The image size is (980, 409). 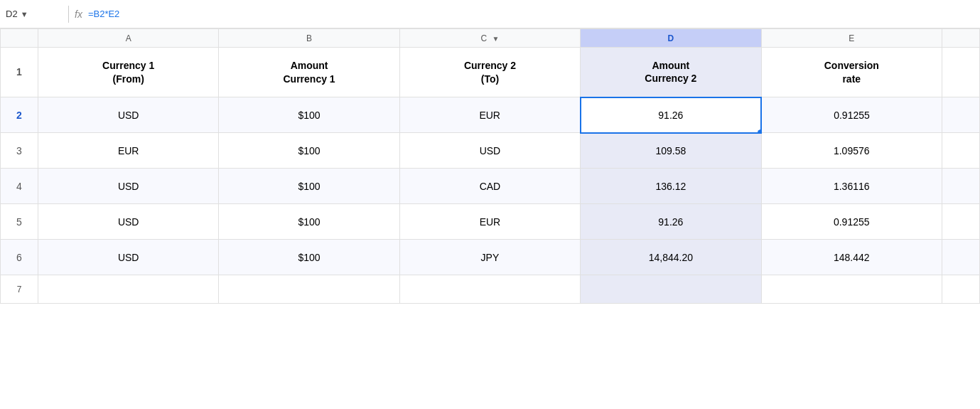 I want to click on cell-reference-box: D2 ▼, so click(x=34, y=14).